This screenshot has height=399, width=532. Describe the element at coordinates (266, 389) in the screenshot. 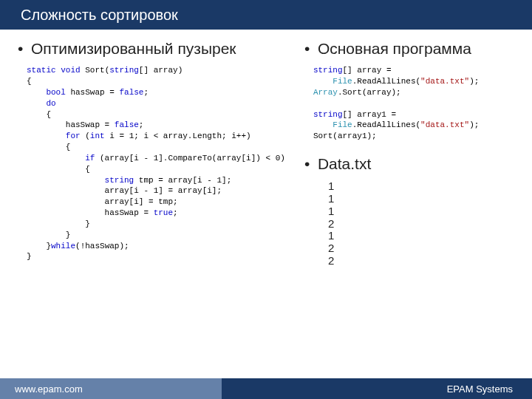

I see `footer: www.epam.com EPAM Systems` at that location.